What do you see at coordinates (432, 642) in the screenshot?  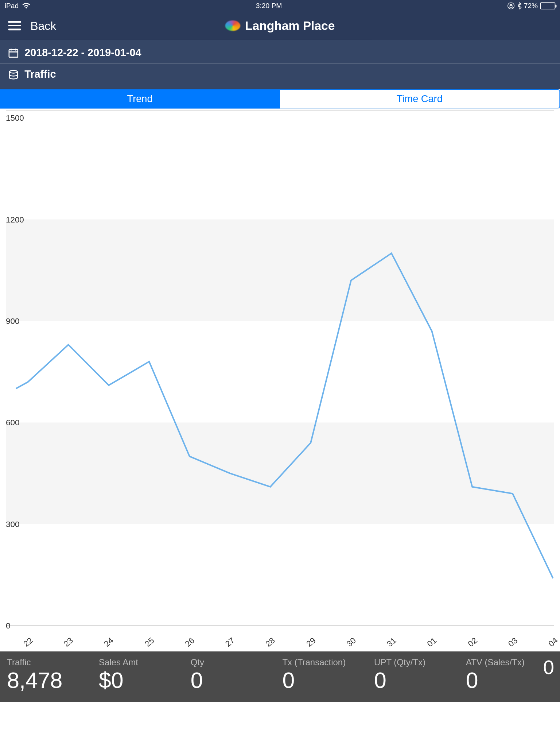 I see `x-axis-label: 01` at bounding box center [432, 642].